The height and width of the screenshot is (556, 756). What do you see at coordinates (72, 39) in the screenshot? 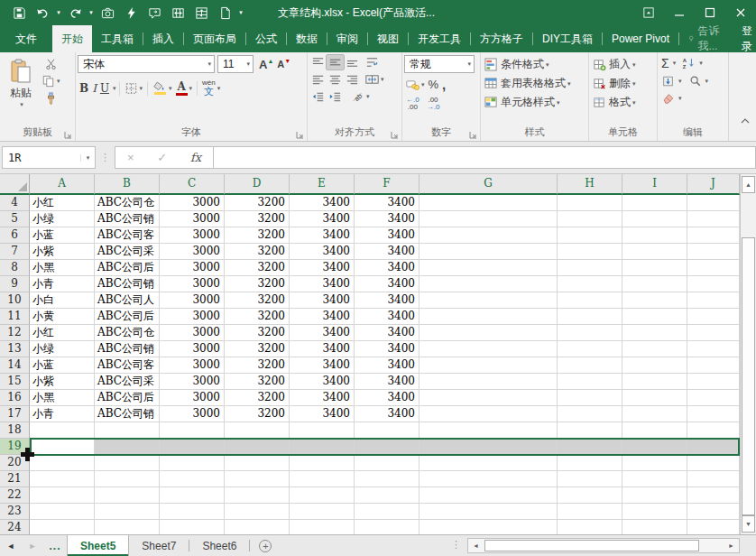
I see `ribbon-tab-1: 开始` at bounding box center [72, 39].